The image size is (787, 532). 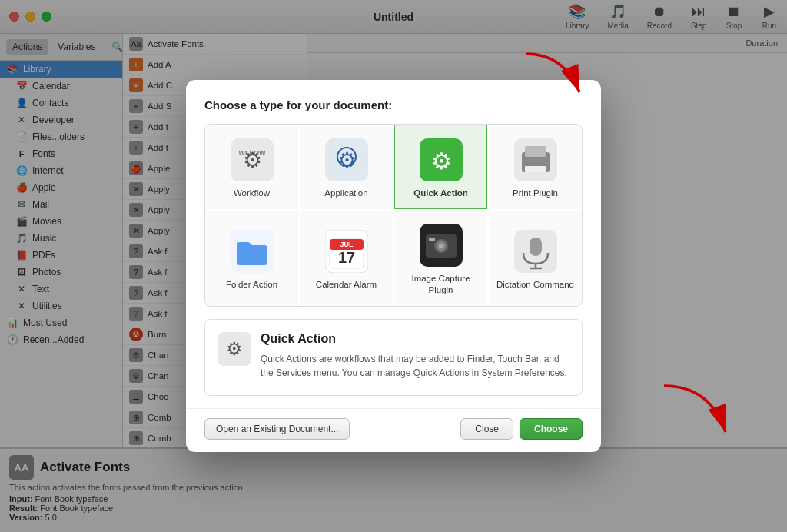 What do you see at coordinates (415, 366) in the screenshot?
I see `desc-text: Quick Actions are workflows that may be …` at bounding box center [415, 366].